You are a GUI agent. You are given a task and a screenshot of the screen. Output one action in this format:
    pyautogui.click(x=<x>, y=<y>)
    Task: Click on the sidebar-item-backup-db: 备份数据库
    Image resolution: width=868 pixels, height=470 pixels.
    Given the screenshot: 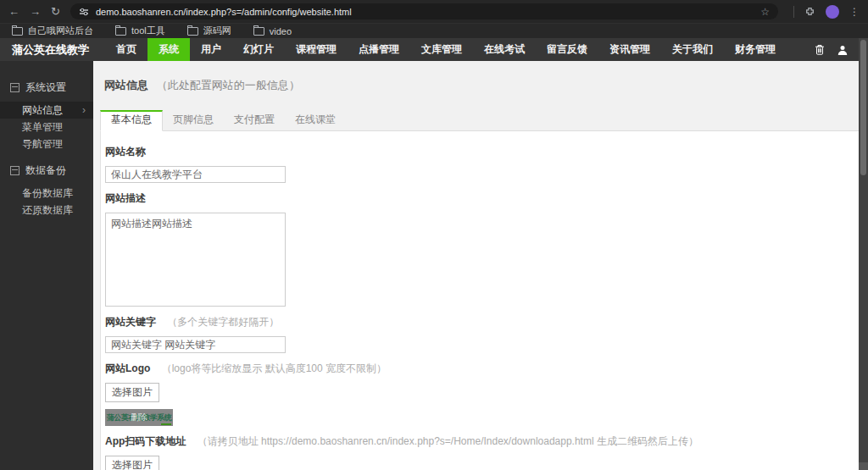 What is the action you would take?
    pyautogui.click(x=47, y=193)
    